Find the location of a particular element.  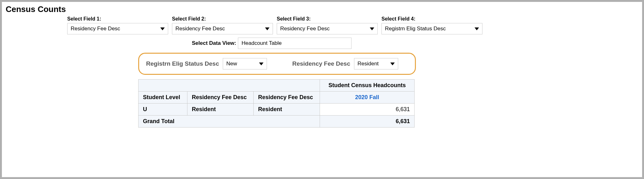

col-residency-1: Residency Fee Desc is located at coordinates (221, 98).